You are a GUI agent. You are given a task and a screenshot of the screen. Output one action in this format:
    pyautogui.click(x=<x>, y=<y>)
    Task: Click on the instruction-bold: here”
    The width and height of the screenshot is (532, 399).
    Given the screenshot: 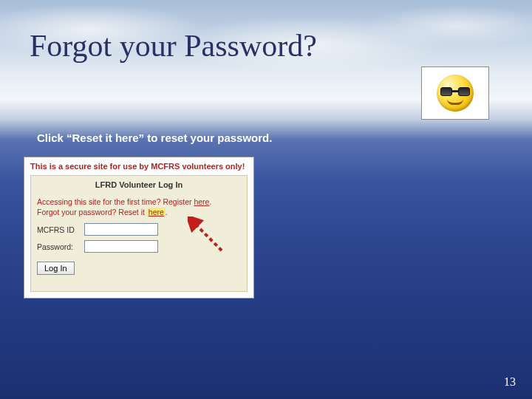 What is the action you would take?
    pyautogui.click(x=130, y=137)
    